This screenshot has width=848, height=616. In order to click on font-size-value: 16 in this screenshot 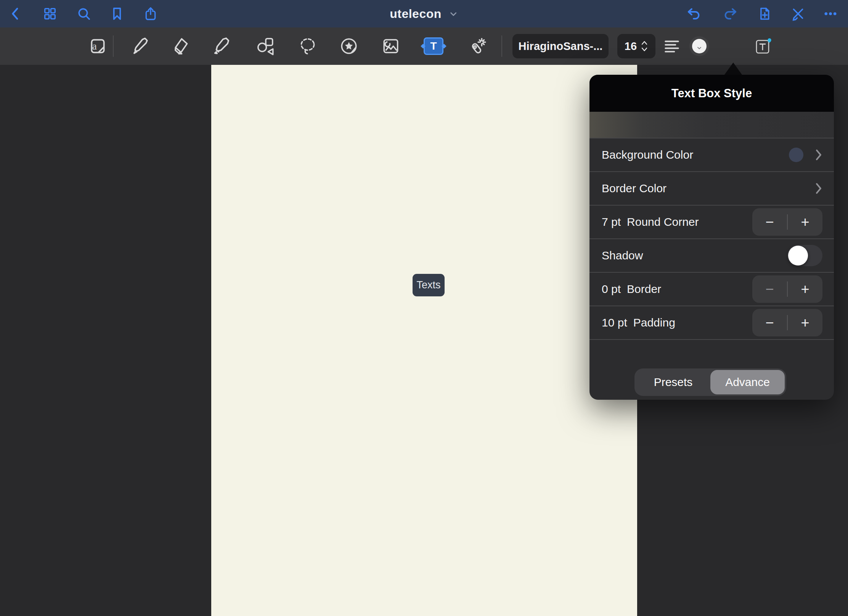, I will do `click(631, 47)`.